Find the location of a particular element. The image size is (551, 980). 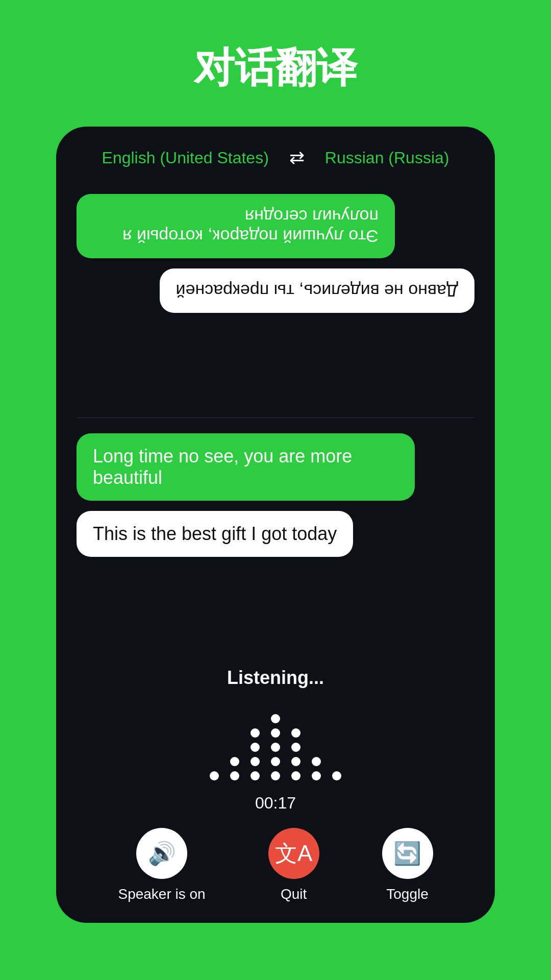

upper-bubble-white: Давно не виделись, ты прекрасней is located at coordinates (317, 291).